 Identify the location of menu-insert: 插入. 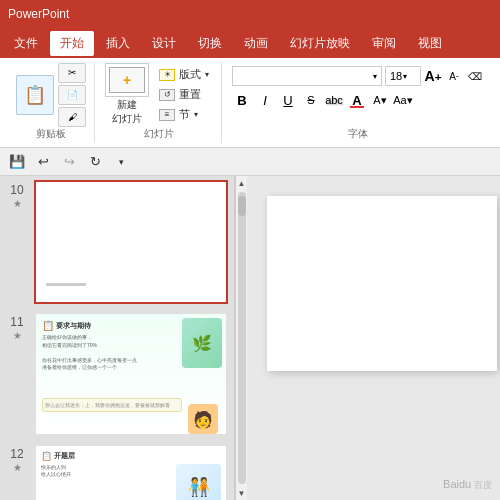
(118, 44).